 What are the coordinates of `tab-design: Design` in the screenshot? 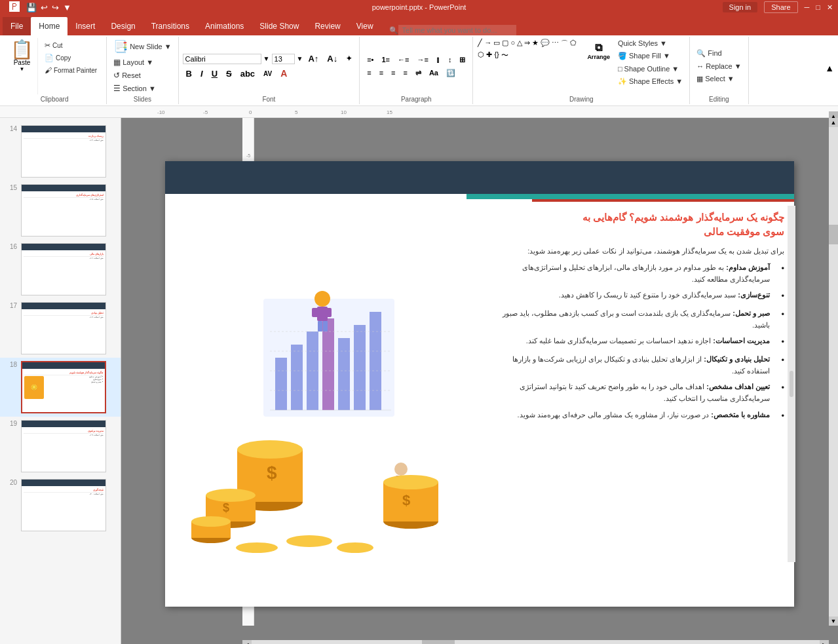 It's located at (123, 26).